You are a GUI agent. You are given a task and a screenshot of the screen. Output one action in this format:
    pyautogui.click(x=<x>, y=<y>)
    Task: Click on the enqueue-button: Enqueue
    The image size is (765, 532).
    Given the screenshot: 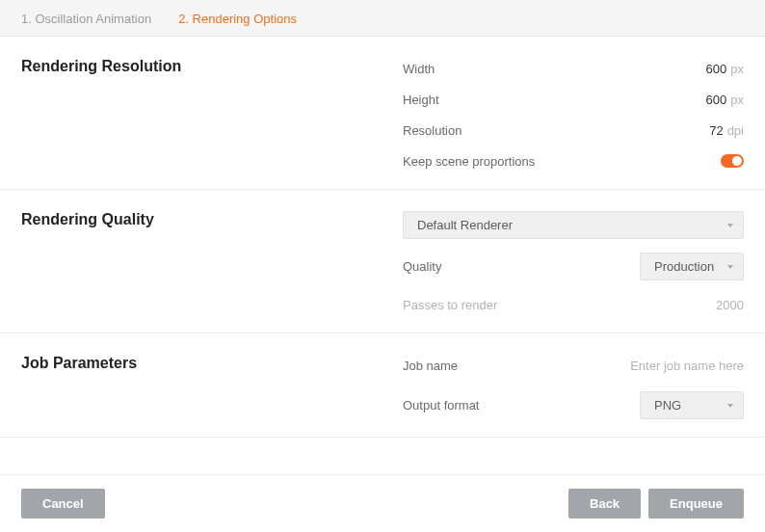 What is the action you would take?
    pyautogui.click(x=696, y=503)
    